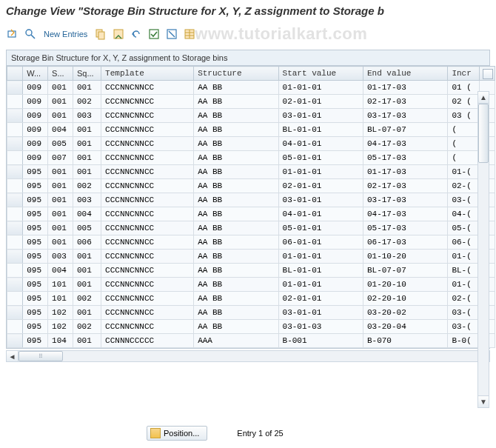 This screenshot has height=448, width=496. Describe the element at coordinates (321, 327) in the screenshot. I see `cell-start: 03-01-03` at that location.